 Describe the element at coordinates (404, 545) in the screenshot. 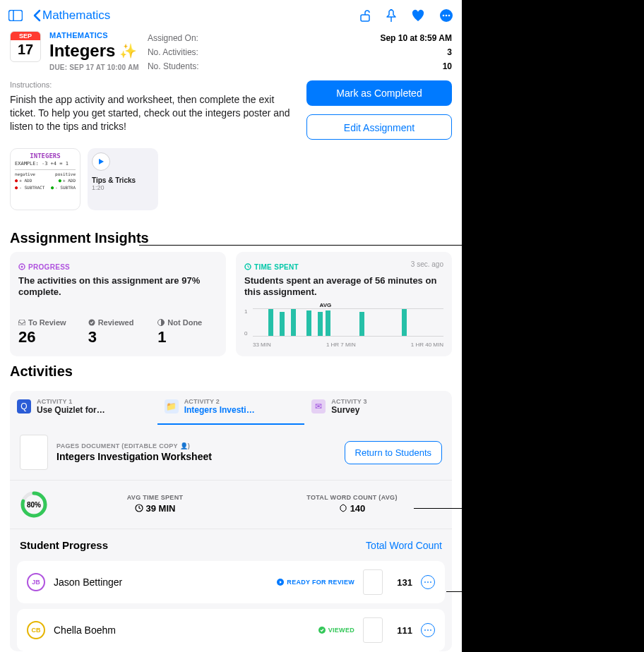

I see `sort-link: Total Word Count` at that location.